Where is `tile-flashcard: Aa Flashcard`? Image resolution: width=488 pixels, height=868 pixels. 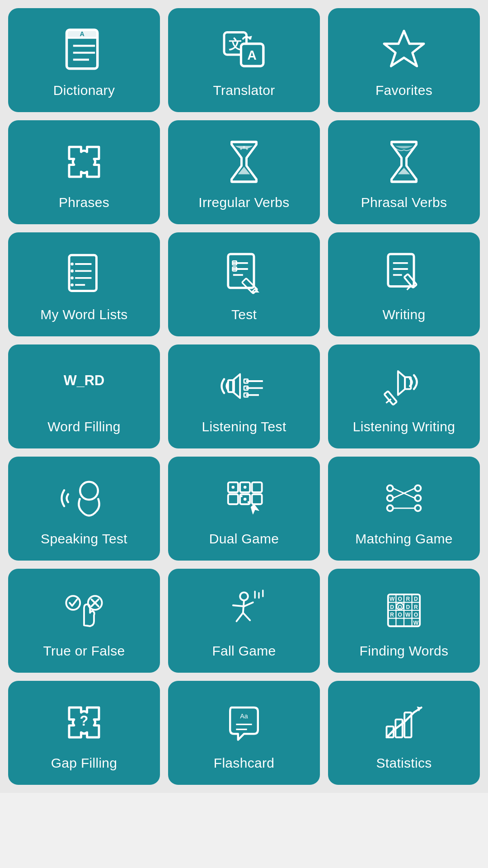 tile-flashcard: Aa Flashcard is located at coordinates (244, 733).